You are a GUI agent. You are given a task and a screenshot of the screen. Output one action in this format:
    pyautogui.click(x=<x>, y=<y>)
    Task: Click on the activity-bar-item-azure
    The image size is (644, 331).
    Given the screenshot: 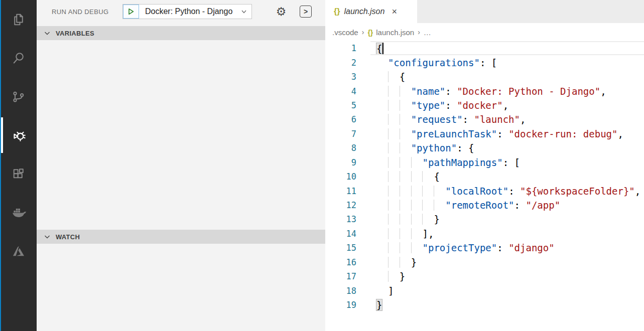 What is the action you would take?
    pyautogui.click(x=18, y=251)
    